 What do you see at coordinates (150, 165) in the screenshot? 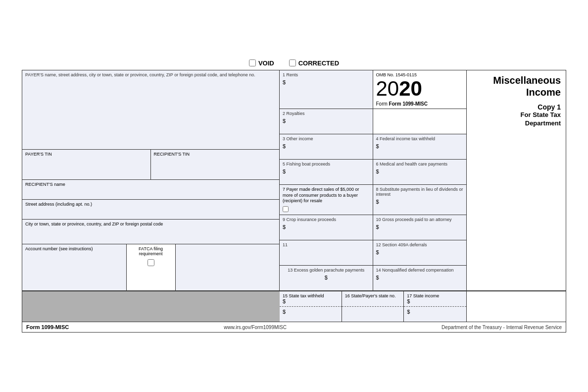
I see `tin-row: PAYER'S TIN RECIPIENT'S TIN` at bounding box center [150, 165].